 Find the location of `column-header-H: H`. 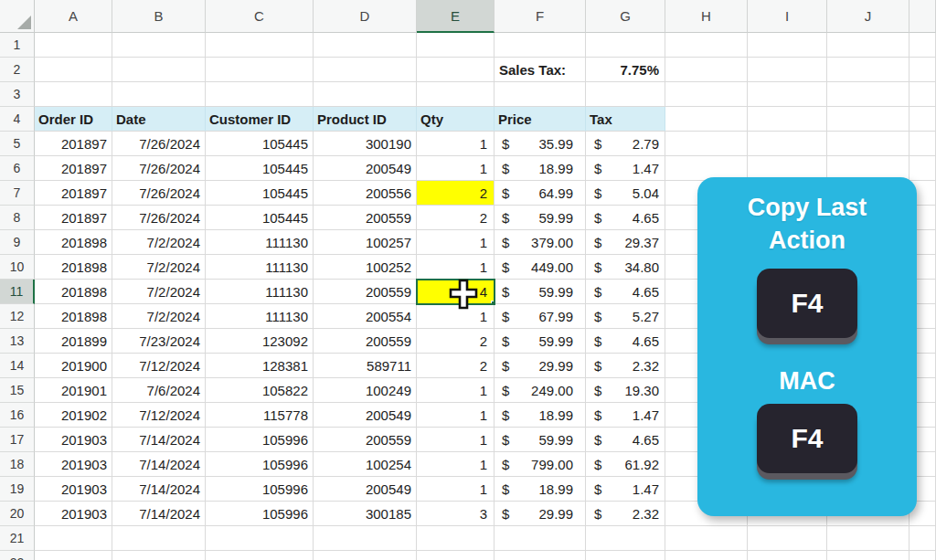

column-header-H: H is located at coordinates (707, 16).